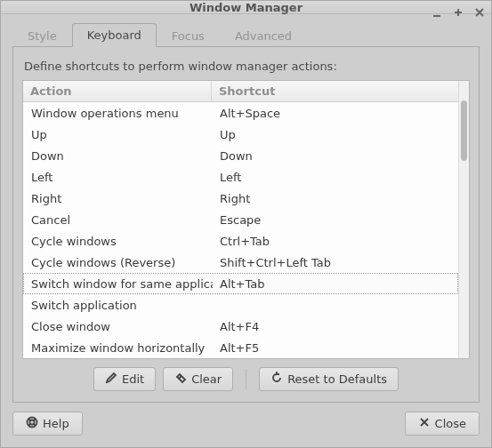 The height and width of the screenshot is (448, 492). Describe the element at coordinates (458, 12) in the screenshot. I see `window-controls` at that location.